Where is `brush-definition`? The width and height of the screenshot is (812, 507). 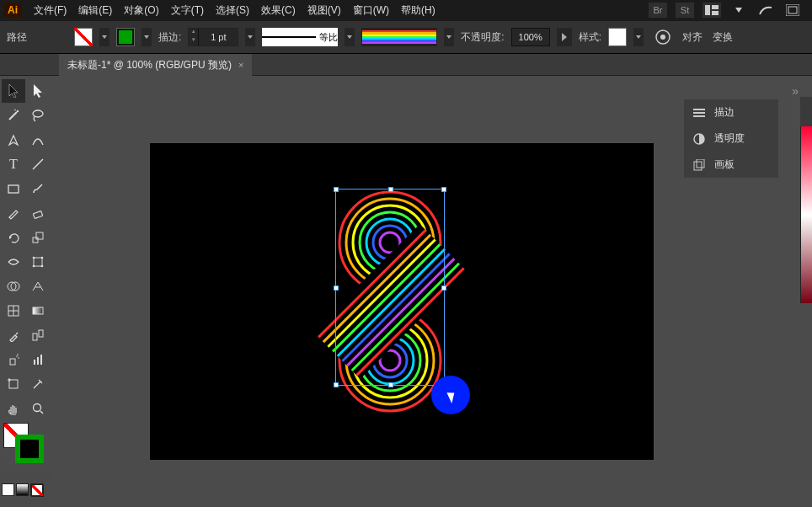 brush-definition is located at coordinates (399, 37).